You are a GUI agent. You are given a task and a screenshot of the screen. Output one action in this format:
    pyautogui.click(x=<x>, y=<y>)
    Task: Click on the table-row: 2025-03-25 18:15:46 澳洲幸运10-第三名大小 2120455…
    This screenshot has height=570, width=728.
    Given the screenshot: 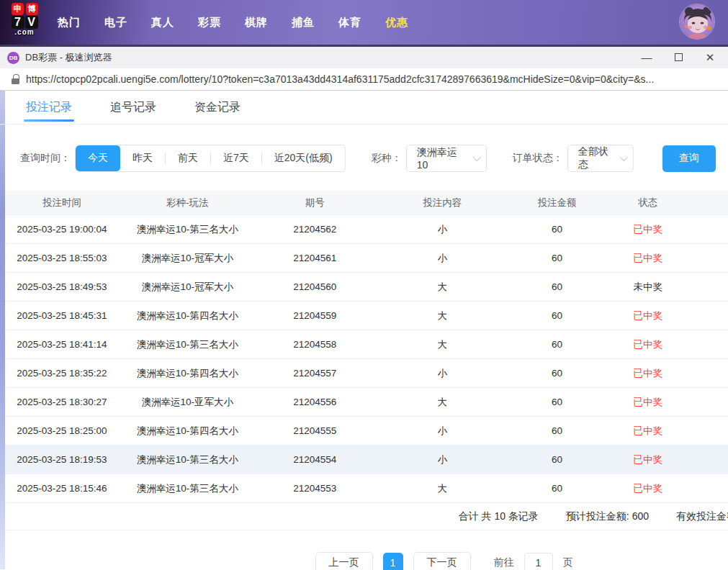 What is the action you would take?
    pyautogui.click(x=364, y=489)
    